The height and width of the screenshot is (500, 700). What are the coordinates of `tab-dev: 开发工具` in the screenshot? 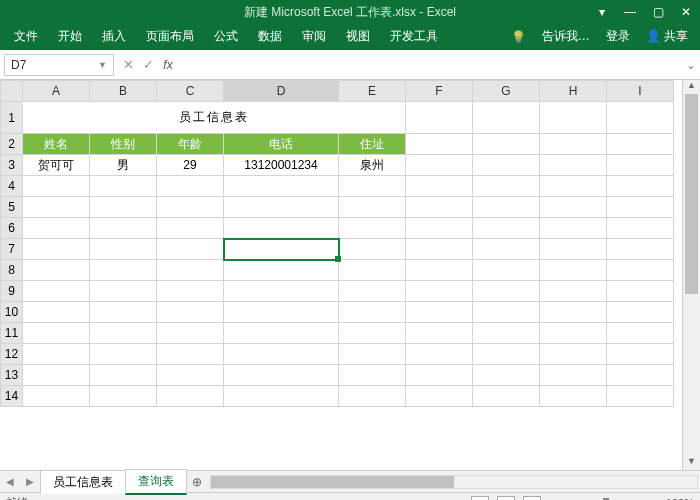 It's located at (414, 36).